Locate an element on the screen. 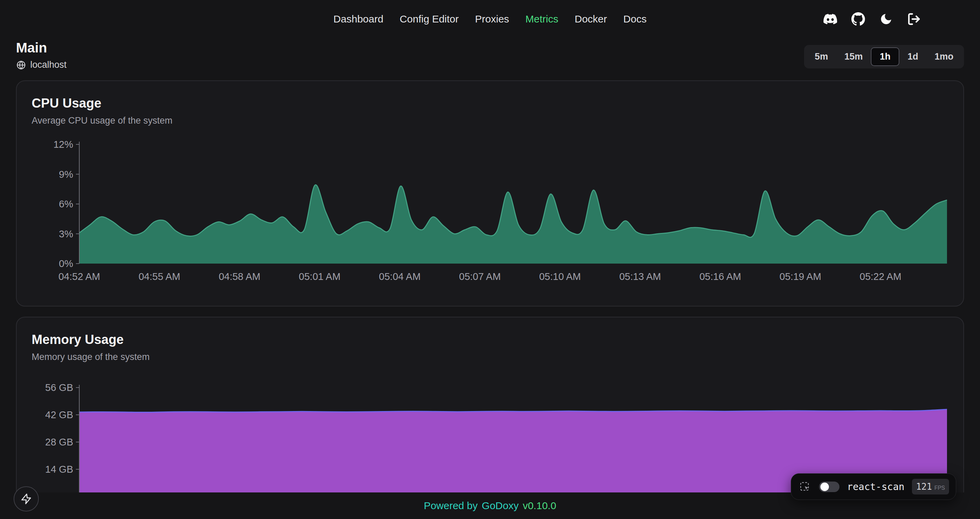 The height and width of the screenshot is (519, 980). version-link: v0.10.0 is located at coordinates (539, 506).